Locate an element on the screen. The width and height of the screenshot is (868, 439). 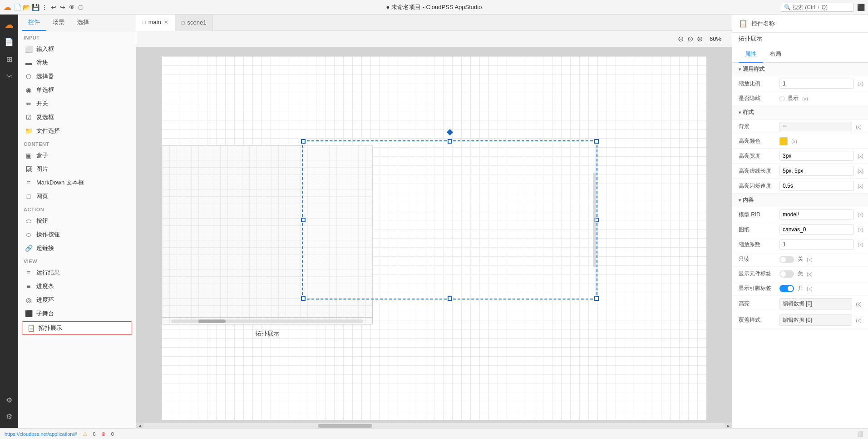
bg-edit-btn: ✏ is located at coordinates (816, 126).